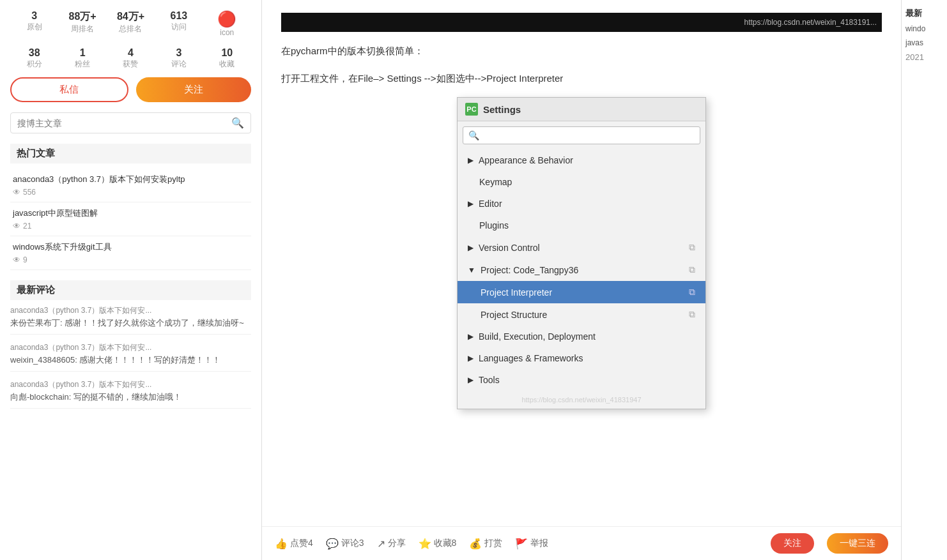 The height and width of the screenshot is (560, 947). I want to click on stat-score: 38 积分, so click(35, 59).